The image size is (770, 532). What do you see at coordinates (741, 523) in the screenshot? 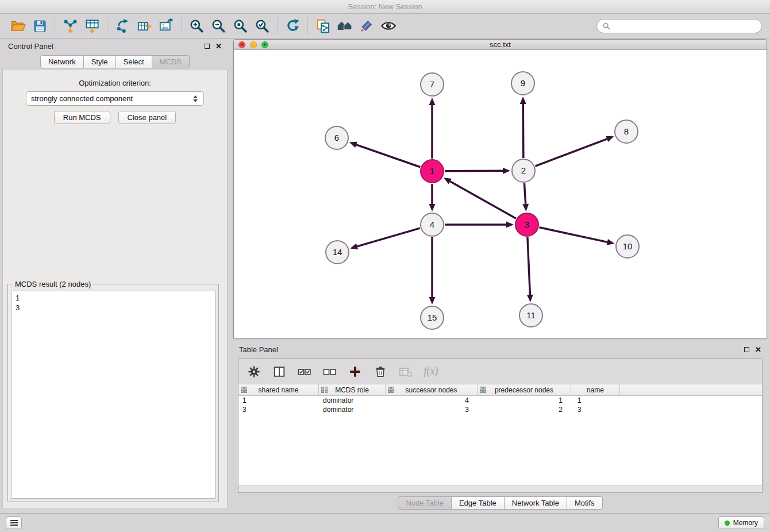
I see `memory-button: Memory` at bounding box center [741, 523].